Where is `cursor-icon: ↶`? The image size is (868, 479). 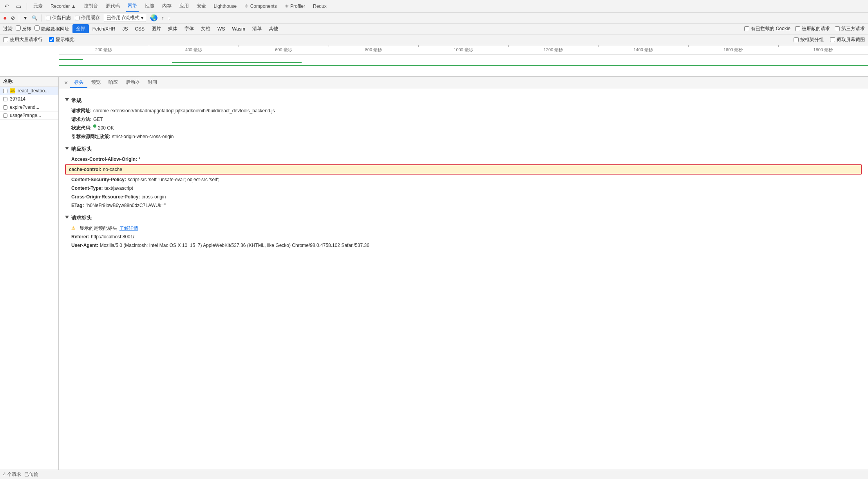 cursor-icon: ↶ is located at coordinates (7, 6).